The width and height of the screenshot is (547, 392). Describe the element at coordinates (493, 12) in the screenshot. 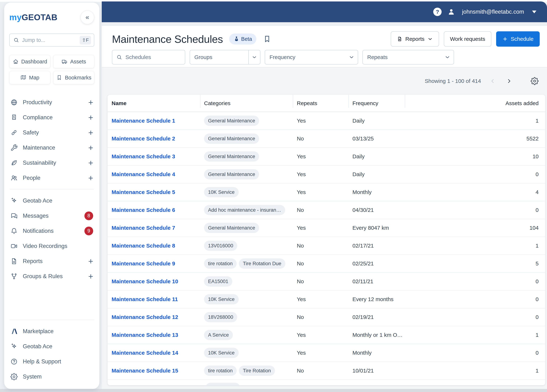

I see `user-email: johnsmith@fleetabc.com` at that location.